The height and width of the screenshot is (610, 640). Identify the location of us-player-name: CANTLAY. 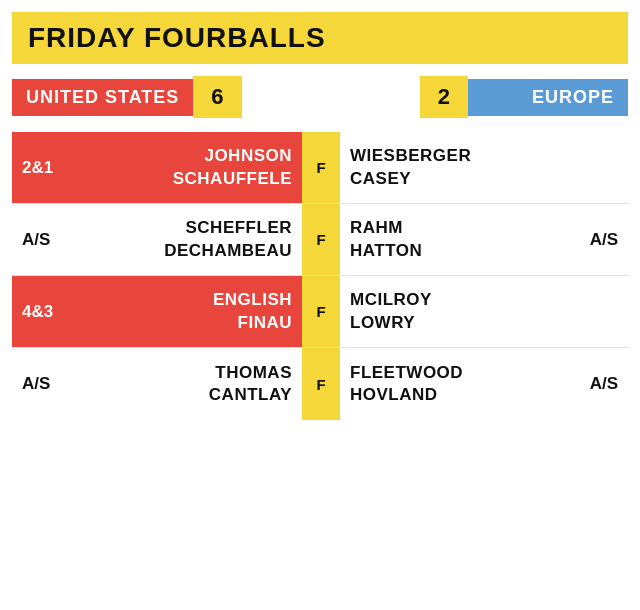
(250, 395).